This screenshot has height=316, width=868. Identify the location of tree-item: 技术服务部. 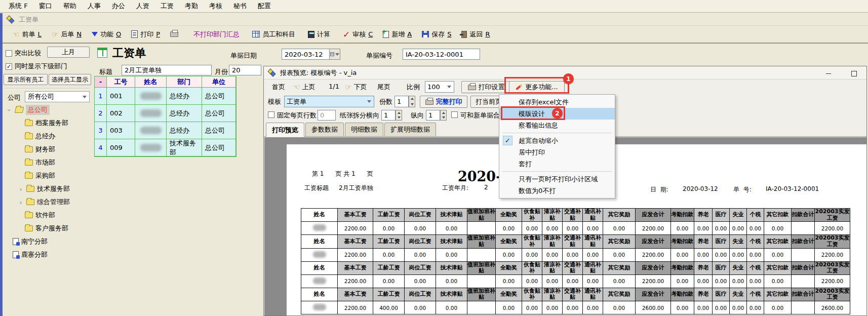
(47, 189).